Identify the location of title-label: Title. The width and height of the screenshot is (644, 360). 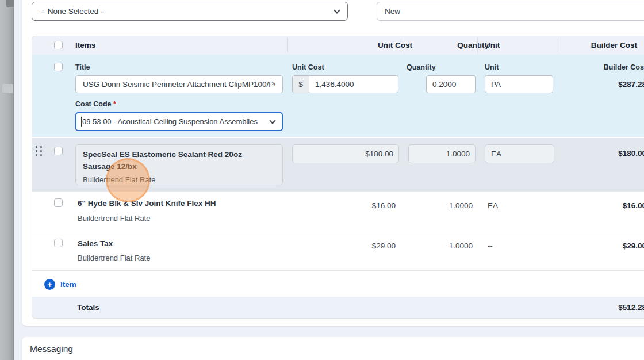
(83, 67).